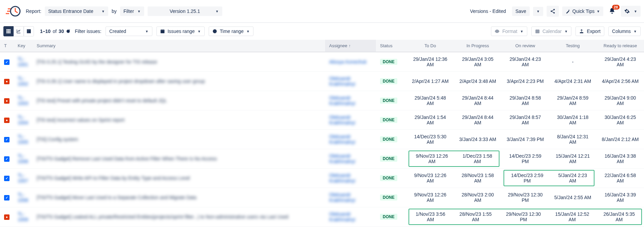  What do you see at coordinates (8, 31) in the screenshot?
I see `grid-icon` at bounding box center [8, 31].